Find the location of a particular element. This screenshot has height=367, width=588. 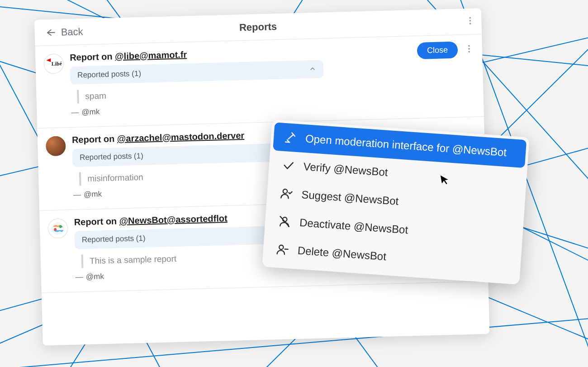

back-button: Back is located at coordinates (72, 32).